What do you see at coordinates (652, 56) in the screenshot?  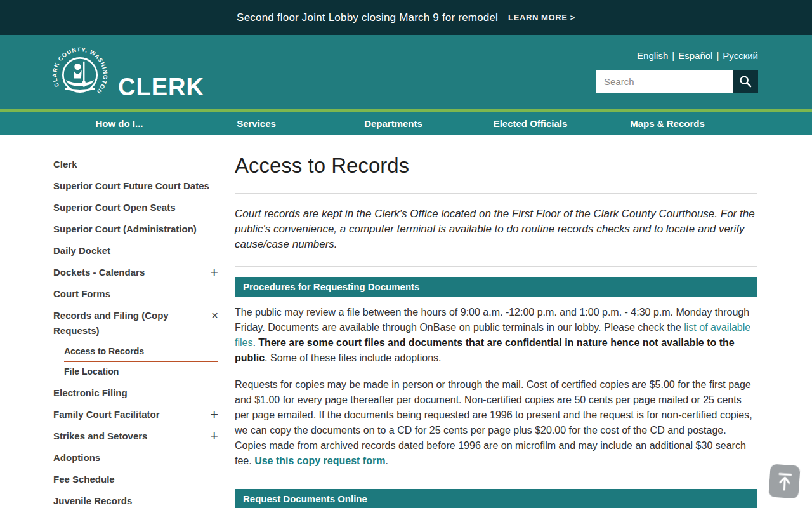 I see `language-link-english: English` at bounding box center [652, 56].